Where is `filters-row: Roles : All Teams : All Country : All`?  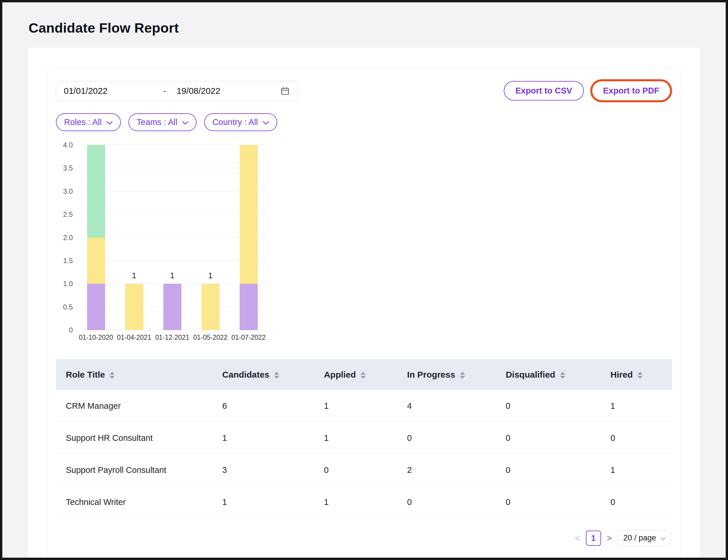
filters-row: Roles : All Teams : All Country : All is located at coordinates (364, 122).